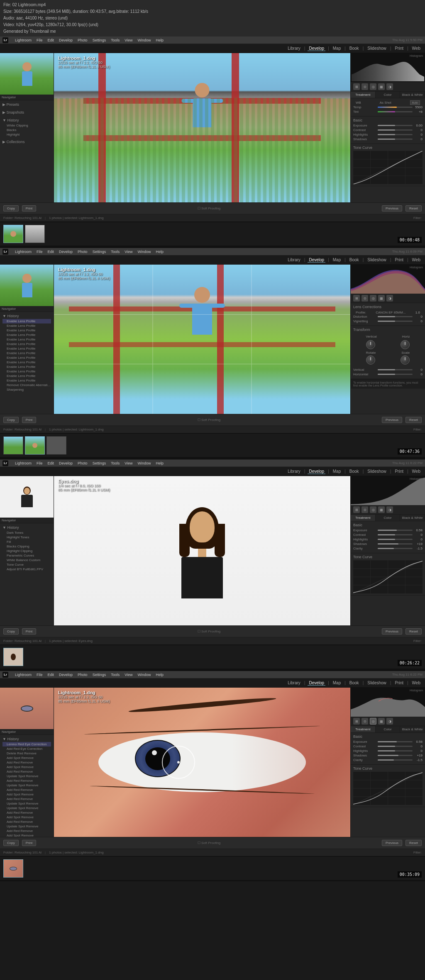 This screenshot has width=425, height=980. Describe the element at coordinates (160, 675) in the screenshot. I see `menu-help-4: Help` at that location.